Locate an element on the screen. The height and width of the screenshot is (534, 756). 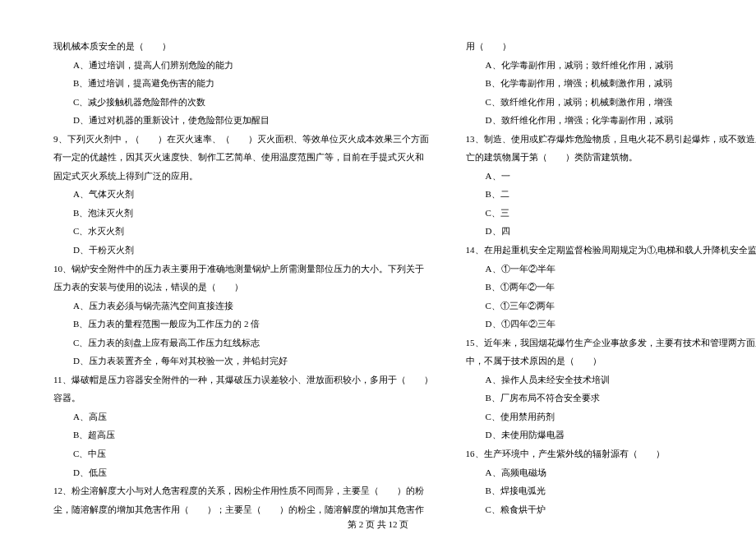
q14-option-b: B、①两年②一年 is located at coordinates (611, 288).